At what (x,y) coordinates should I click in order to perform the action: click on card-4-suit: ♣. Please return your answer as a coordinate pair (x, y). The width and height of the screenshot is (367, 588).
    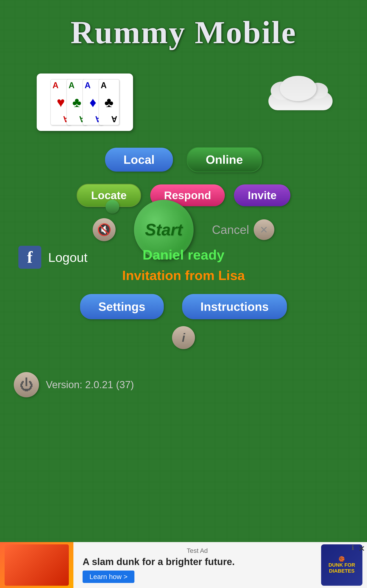
    Looking at the image, I should click on (109, 103).